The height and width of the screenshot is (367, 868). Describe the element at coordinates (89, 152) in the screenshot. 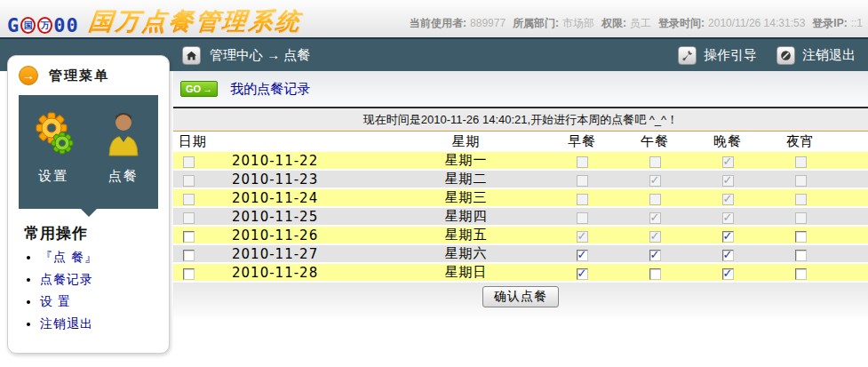

I see `sidebar-quick-icons: 设置 点餐` at that location.